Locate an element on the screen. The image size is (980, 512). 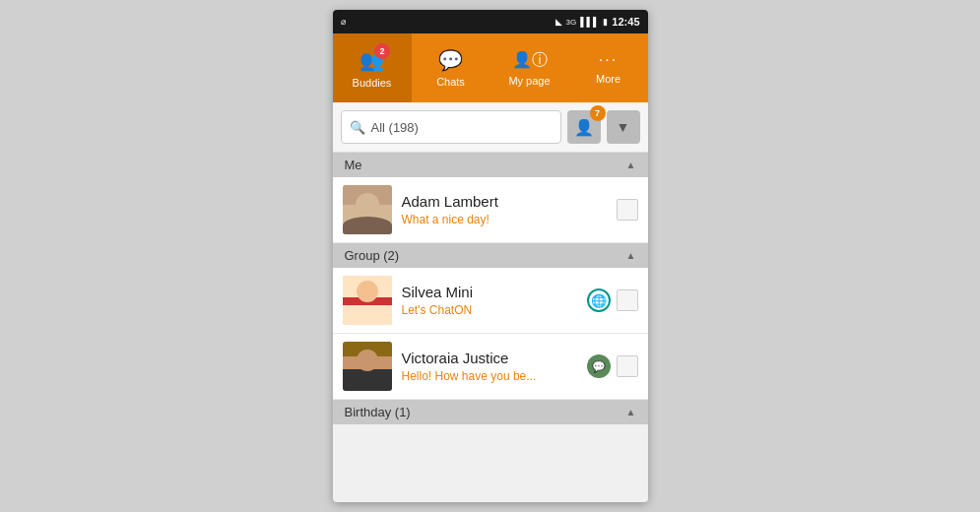
signal-bars-icon: ▌▌▌ is located at coordinates (589, 22).